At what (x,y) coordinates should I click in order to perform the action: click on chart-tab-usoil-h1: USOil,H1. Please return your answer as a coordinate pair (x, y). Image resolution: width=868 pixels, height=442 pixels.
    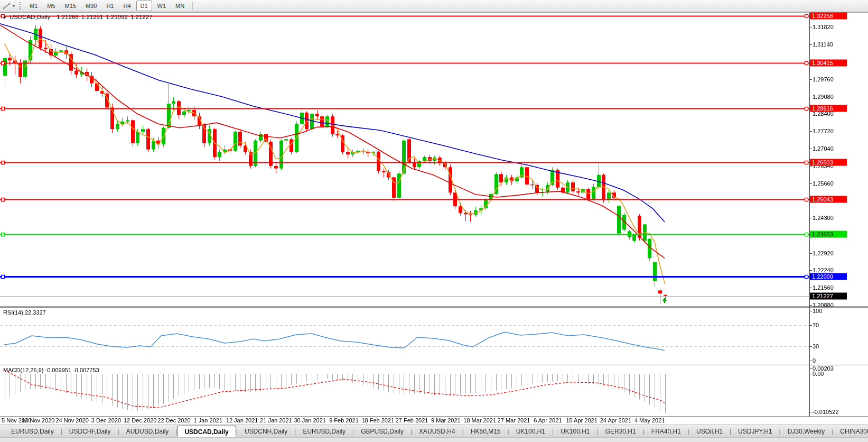
    Looking at the image, I should click on (710, 431).